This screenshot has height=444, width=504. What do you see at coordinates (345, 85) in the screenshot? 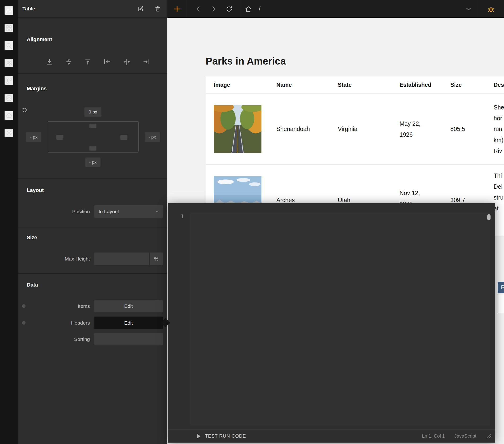
I see `column-header-state: State` at bounding box center [345, 85].